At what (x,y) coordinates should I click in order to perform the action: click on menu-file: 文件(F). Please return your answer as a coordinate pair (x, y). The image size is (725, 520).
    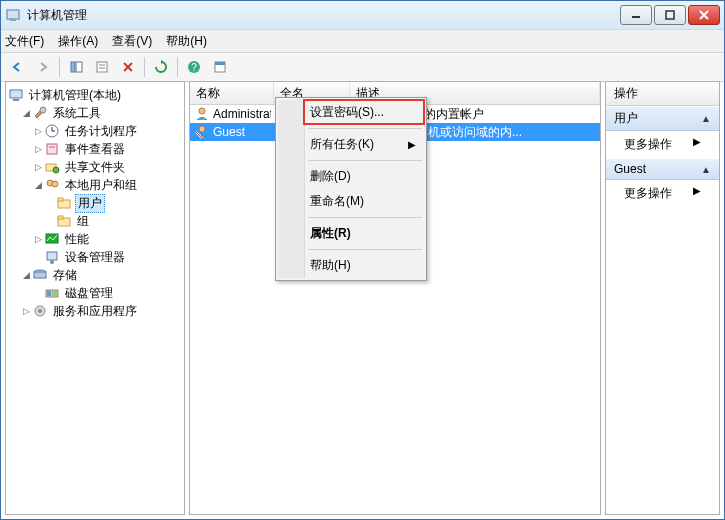
    Looking at the image, I should click on (24, 42).